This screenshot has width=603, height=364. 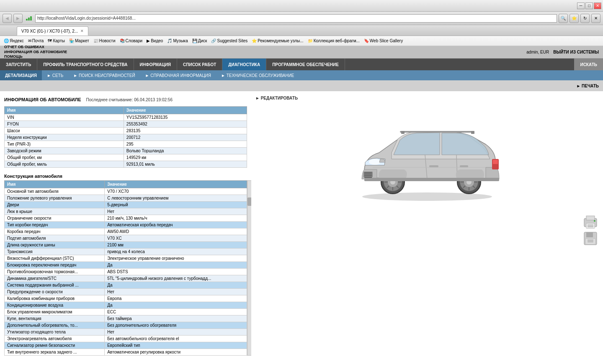 I want to click on subnav-troubleshoot: ► ПОИСК НЕИСПРАВНОСТЕЙ, so click(x=104, y=75).